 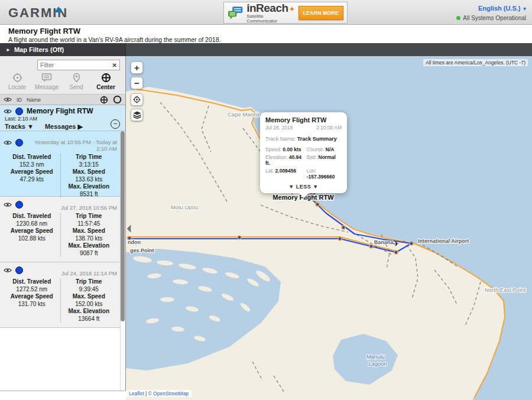 I want to click on track-name-label: Track Name:, so click(x=280, y=139).